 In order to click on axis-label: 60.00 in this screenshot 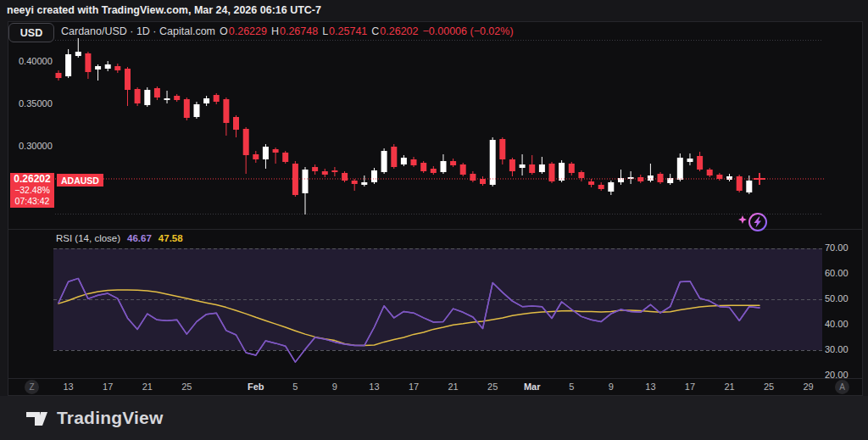, I will do `click(837, 273)`.